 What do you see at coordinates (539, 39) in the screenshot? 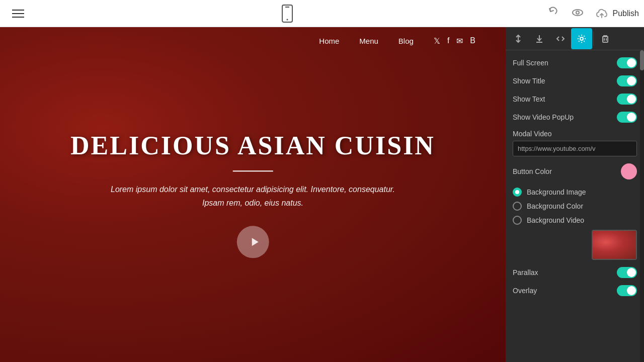
I see `download-tool-button` at bounding box center [539, 39].